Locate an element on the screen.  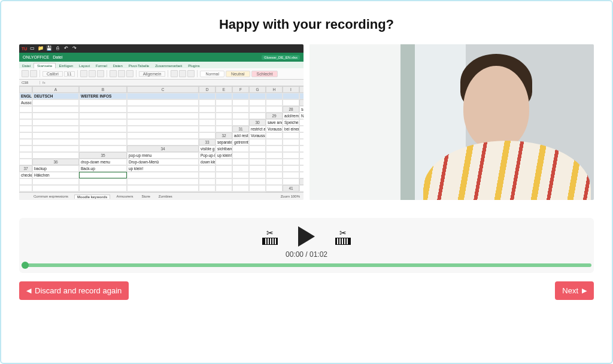
webcam-person-face is located at coordinates (496, 108).